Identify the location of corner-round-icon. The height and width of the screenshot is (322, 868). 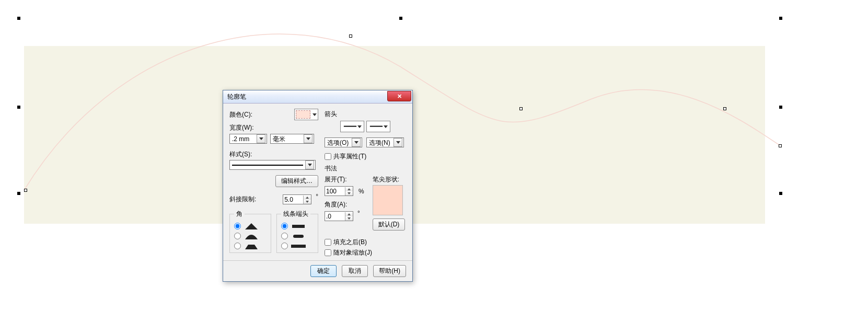
(251, 236).